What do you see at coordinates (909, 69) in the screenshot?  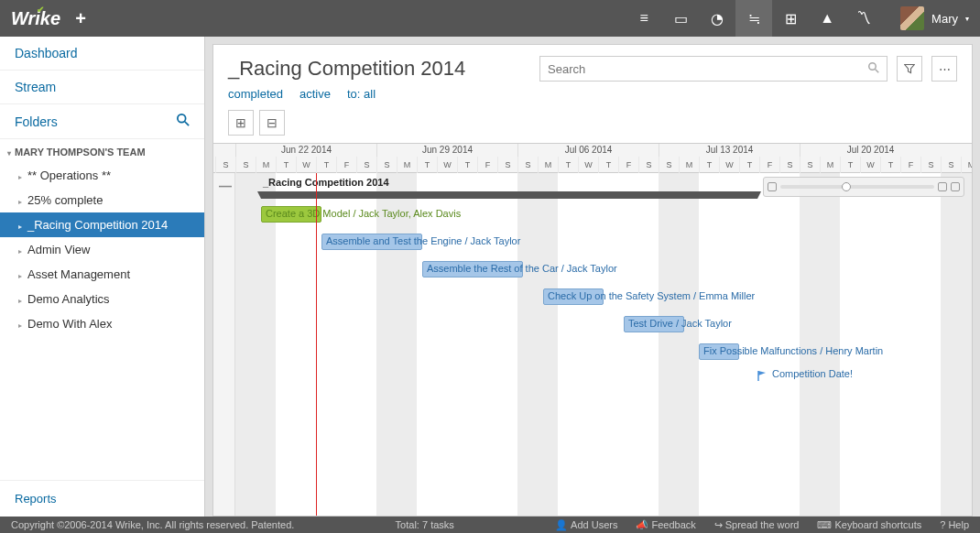 I see `filter-button` at bounding box center [909, 69].